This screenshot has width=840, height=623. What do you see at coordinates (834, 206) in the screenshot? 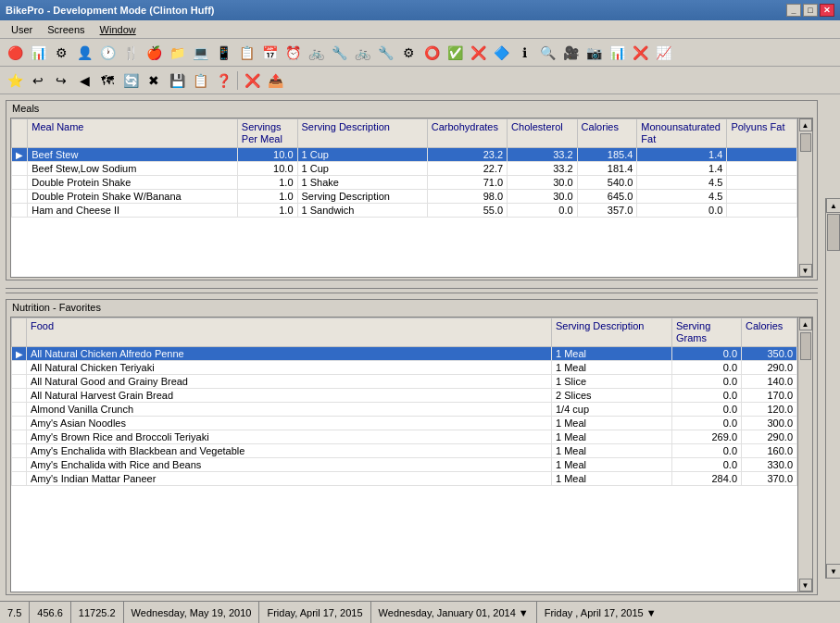
I see `scroll-up-arrow: ▲` at bounding box center [834, 206].